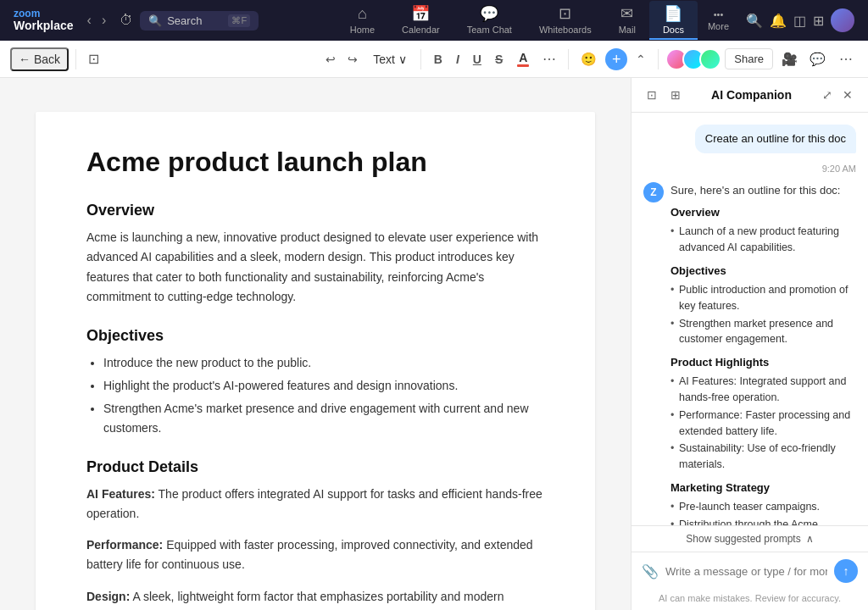 Image resolution: width=868 pixels, height=610 pixels. What do you see at coordinates (44, 25) in the screenshot?
I see `workplace-logo-text: Workplace` at bounding box center [44, 25].